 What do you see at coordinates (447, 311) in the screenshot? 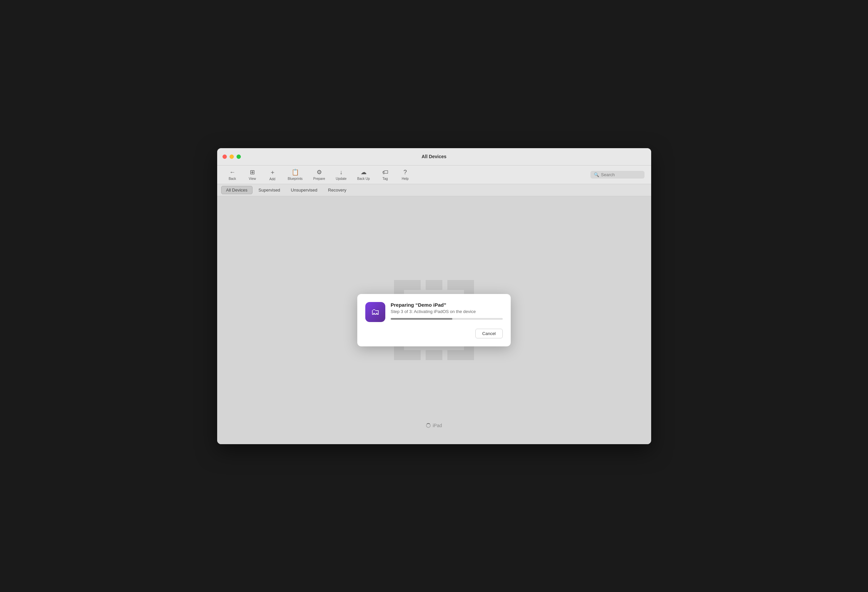
I see `dialog-text-area: Preparing “Demo iPad” Step 3 of 3: Activ…` at bounding box center [447, 311].